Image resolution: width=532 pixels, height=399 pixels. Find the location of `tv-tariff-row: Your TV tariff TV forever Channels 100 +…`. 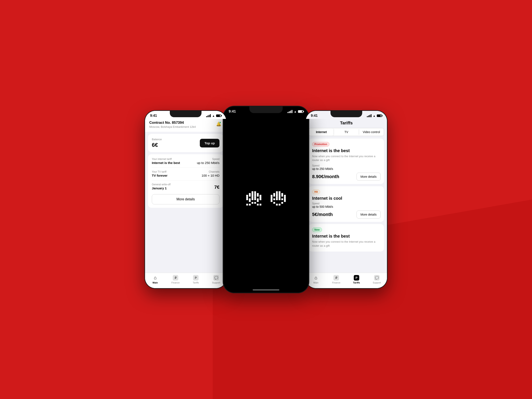

tv-tariff-row: Your TV tariff TV forever Channels 100 +… is located at coordinates (186, 174).